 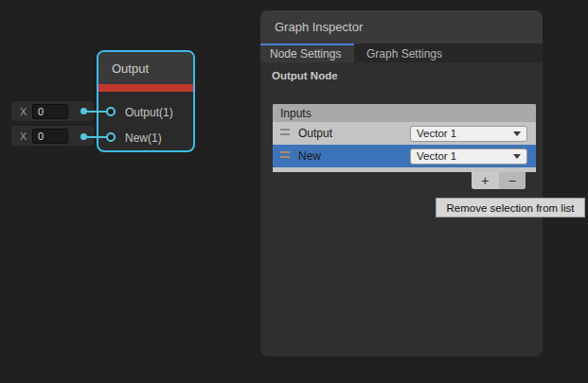 I want to click on port-label-output: Output(1), so click(x=150, y=113).